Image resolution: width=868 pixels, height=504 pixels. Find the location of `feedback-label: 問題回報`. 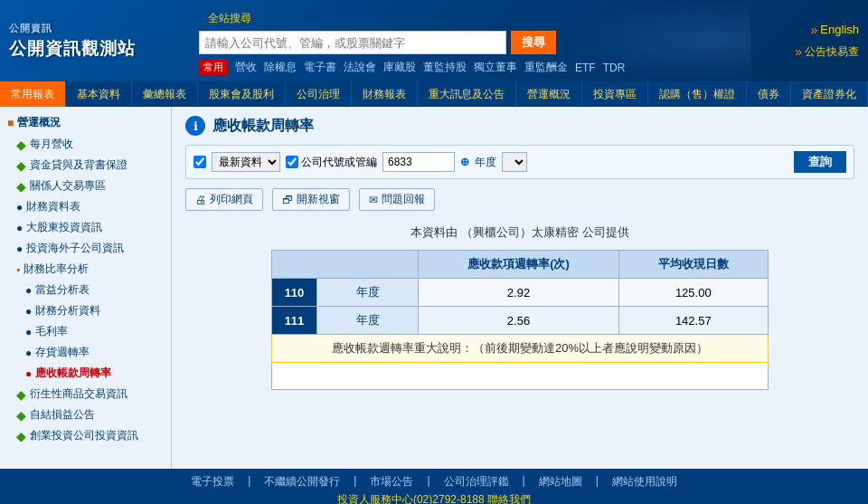

feedback-label: 問題回報 is located at coordinates (403, 199).